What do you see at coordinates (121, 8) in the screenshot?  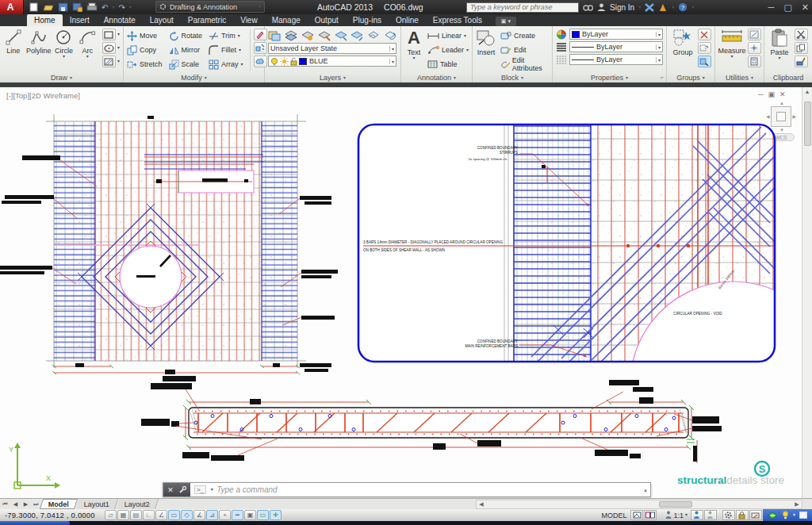 I see `redo-icon: ↷` at bounding box center [121, 8].